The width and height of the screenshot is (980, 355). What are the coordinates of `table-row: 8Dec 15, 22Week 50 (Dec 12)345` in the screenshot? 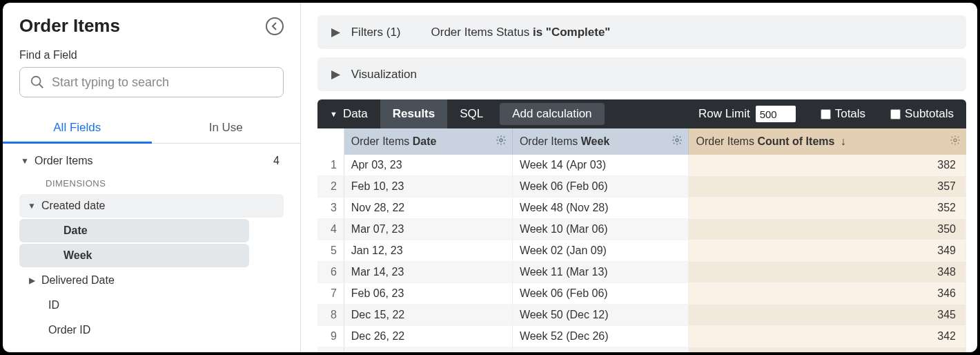 It's located at (642, 315).